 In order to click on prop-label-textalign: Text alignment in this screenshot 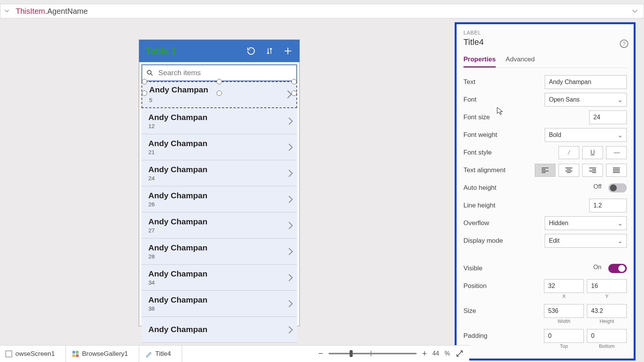, I will do `click(499, 170)`.